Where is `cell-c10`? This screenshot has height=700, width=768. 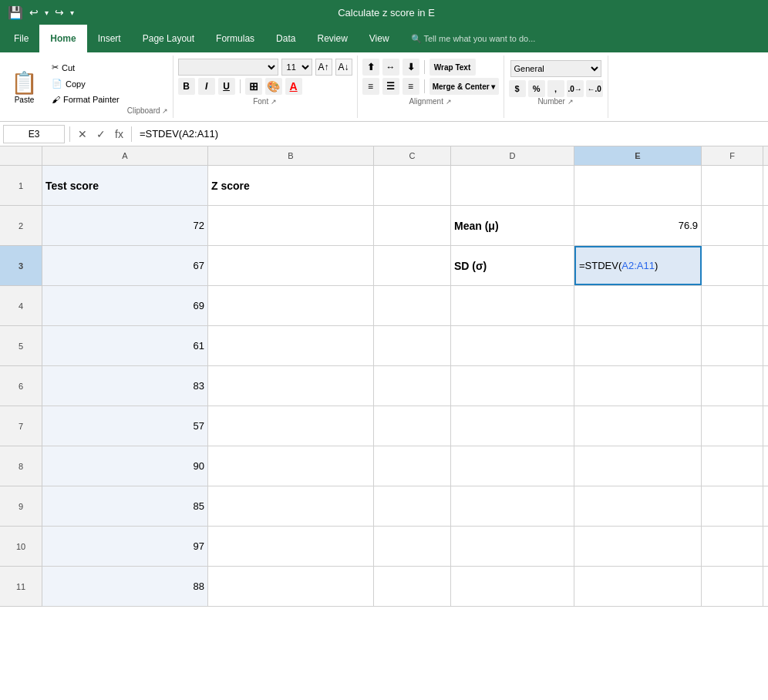 cell-c10 is located at coordinates (413, 546).